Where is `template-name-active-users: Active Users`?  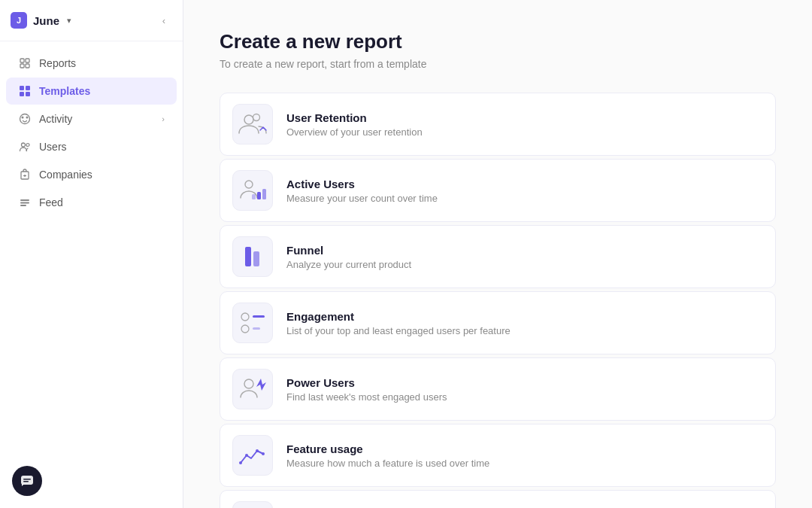
template-name-active-users: Active Users is located at coordinates (362, 184).